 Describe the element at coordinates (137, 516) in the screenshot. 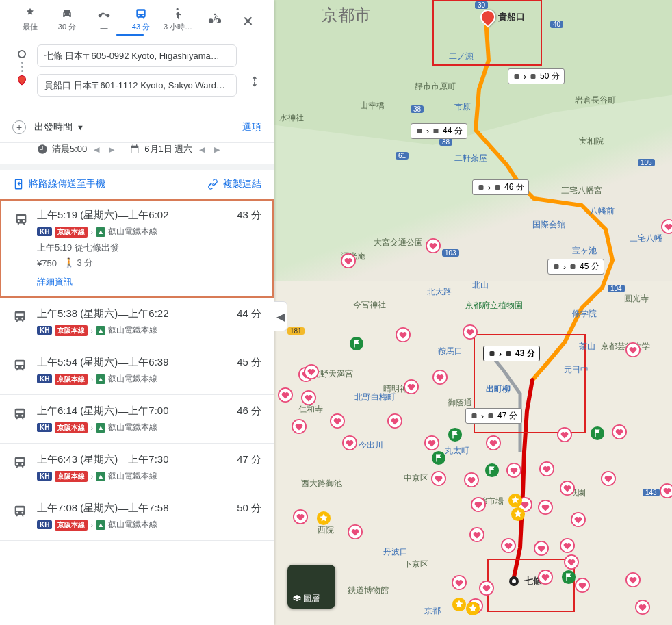

I see `result-item-5: 上午7:08 (星期六)—上午7:58 50 分 KH 京阪本線 › ▲ 叡山電…` at that location.